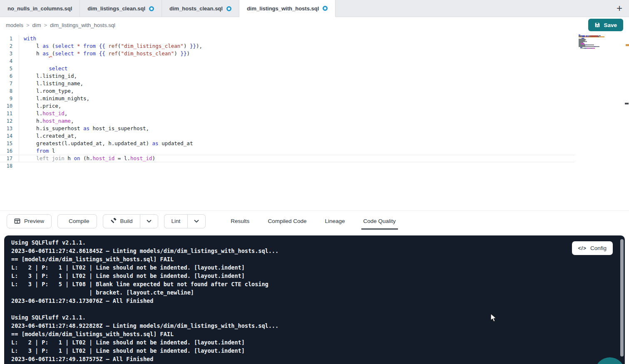 The height and width of the screenshot is (364, 629). Describe the element at coordinates (15, 25) in the screenshot. I see `breadcrumb-segment: models` at that location.